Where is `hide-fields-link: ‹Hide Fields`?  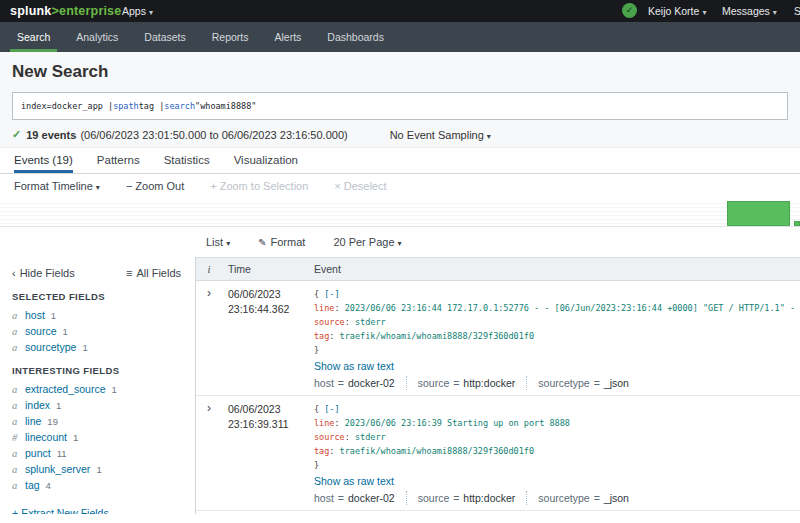
hide-fields-link: ‹Hide Fields is located at coordinates (44, 273).